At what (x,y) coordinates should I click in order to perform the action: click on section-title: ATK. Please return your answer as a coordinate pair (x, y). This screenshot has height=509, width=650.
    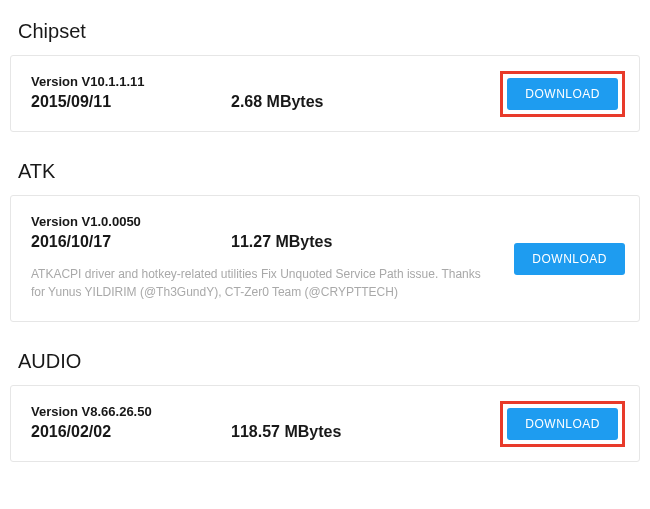
    Looking at the image, I should click on (325, 172).